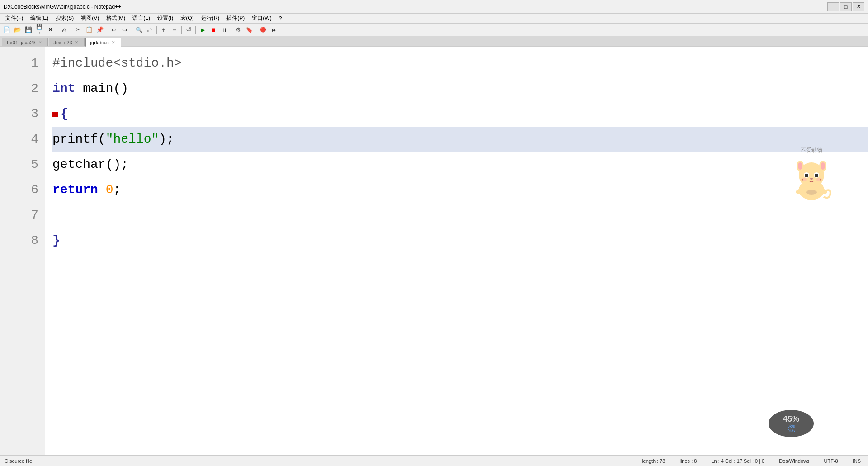 The image size is (868, 466). What do you see at coordinates (114, 30) in the screenshot?
I see `undo-icon` at bounding box center [114, 30].